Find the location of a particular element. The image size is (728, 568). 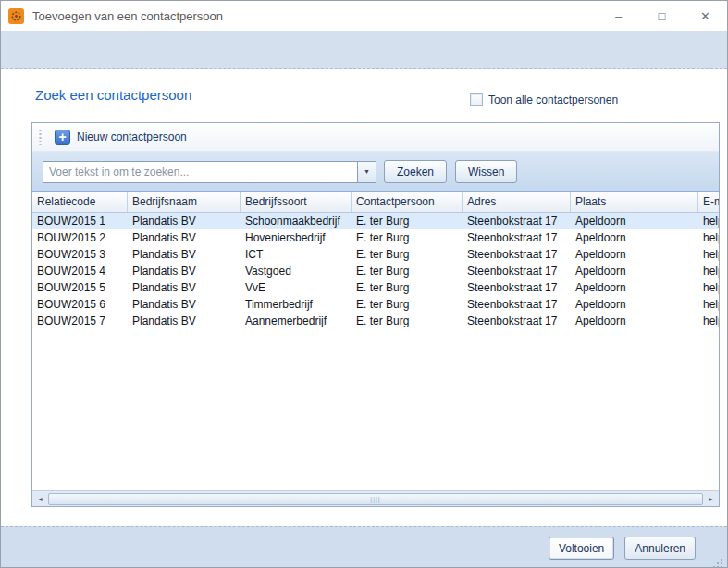

column-header-contactpersoon: Contactpersoon is located at coordinates (407, 202).